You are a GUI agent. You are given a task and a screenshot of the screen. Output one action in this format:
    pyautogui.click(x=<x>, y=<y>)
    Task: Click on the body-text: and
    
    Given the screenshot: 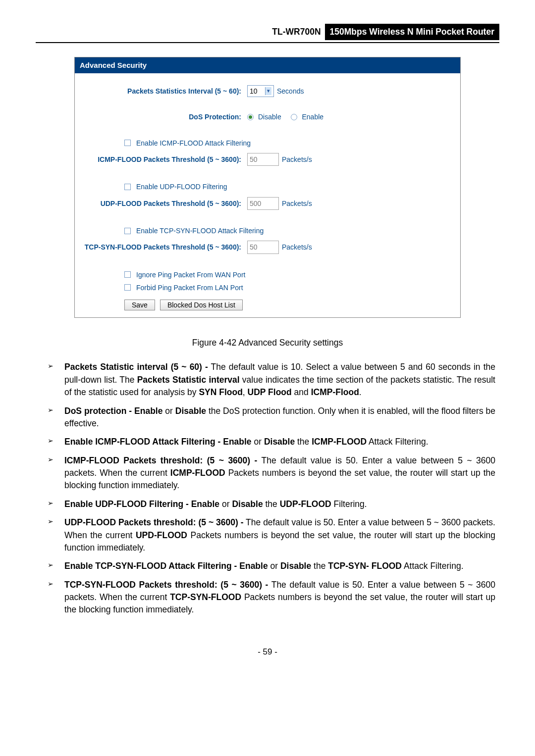 What is the action you would take?
    pyautogui.click(x=301, y=392)
    